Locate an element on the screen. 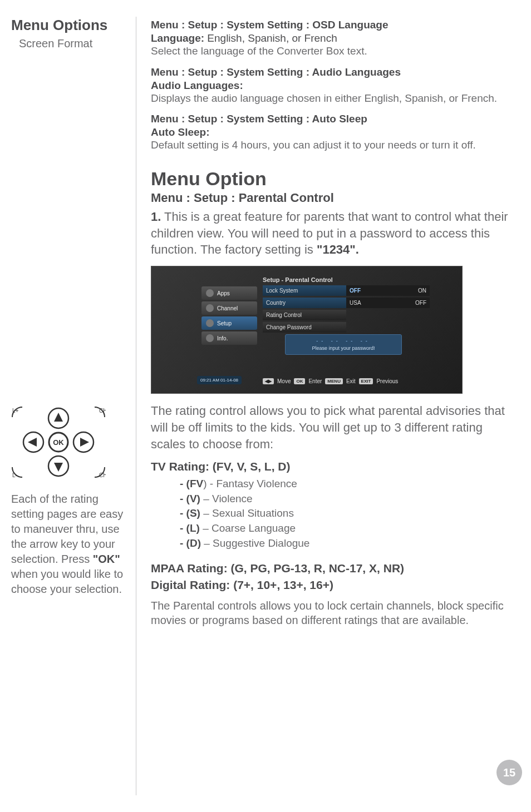 This screenshot has height=812, width=531. setting-desc: Displays the audio language chosen in ei… is located at coordinates (330, 99).